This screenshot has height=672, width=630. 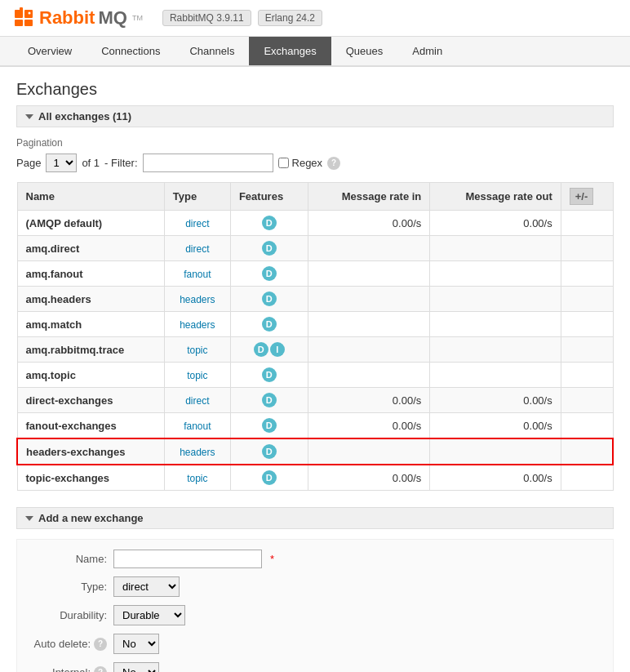 I want to click on all-exchanges-label: All exchanges (11), so click(x=85, y=116).